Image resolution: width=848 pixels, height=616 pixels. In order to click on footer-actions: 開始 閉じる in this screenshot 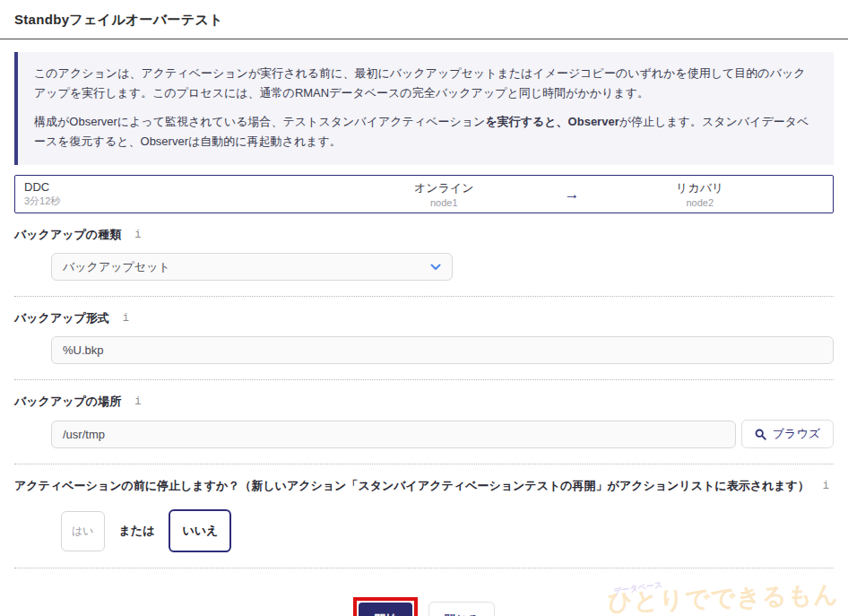, I will do `click(424, 606)`.